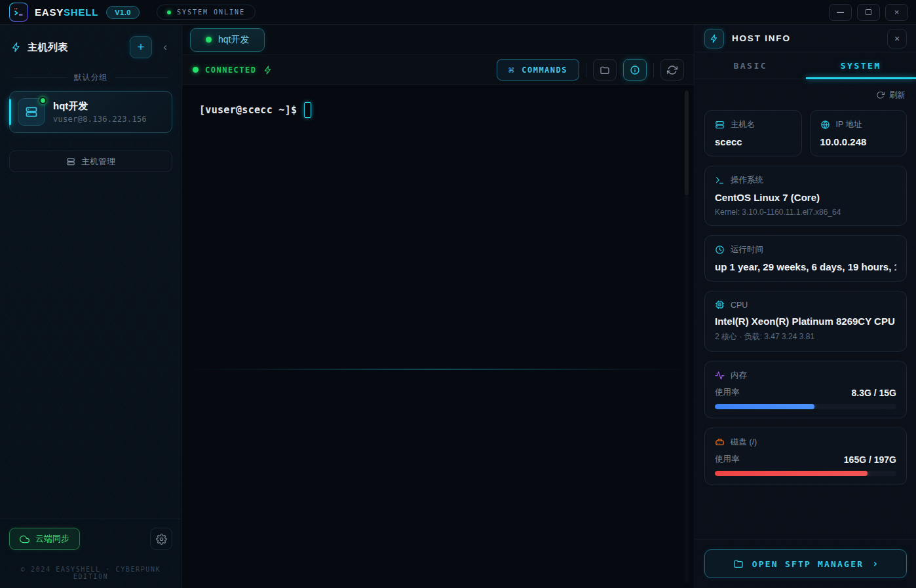 The width and height of the screenshot is (916, 588). Describe the element at coordinates (751, 65) in the screenshot. I see `tab-basic: BASIC` at that location.